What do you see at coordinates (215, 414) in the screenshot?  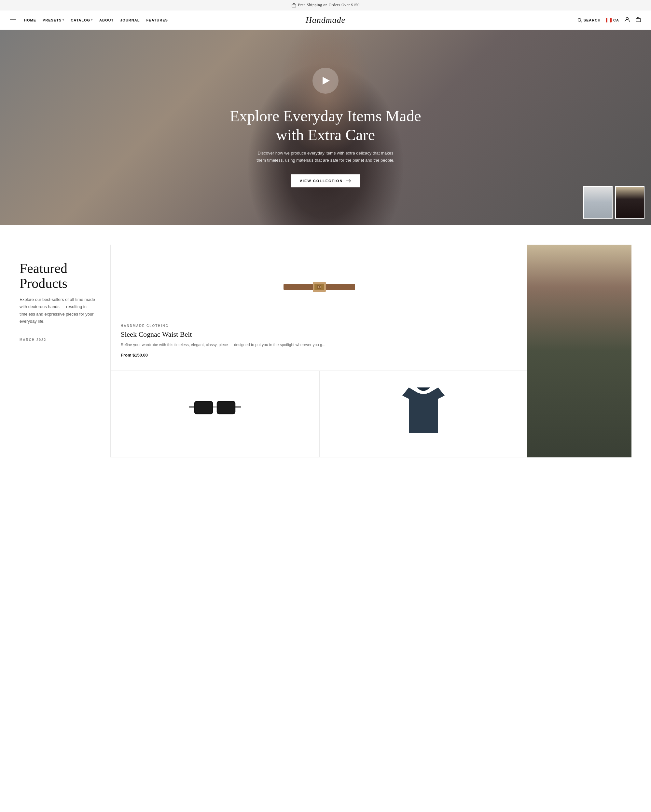 I see `product-card-sunglasses` at bounding box center [215, 414].